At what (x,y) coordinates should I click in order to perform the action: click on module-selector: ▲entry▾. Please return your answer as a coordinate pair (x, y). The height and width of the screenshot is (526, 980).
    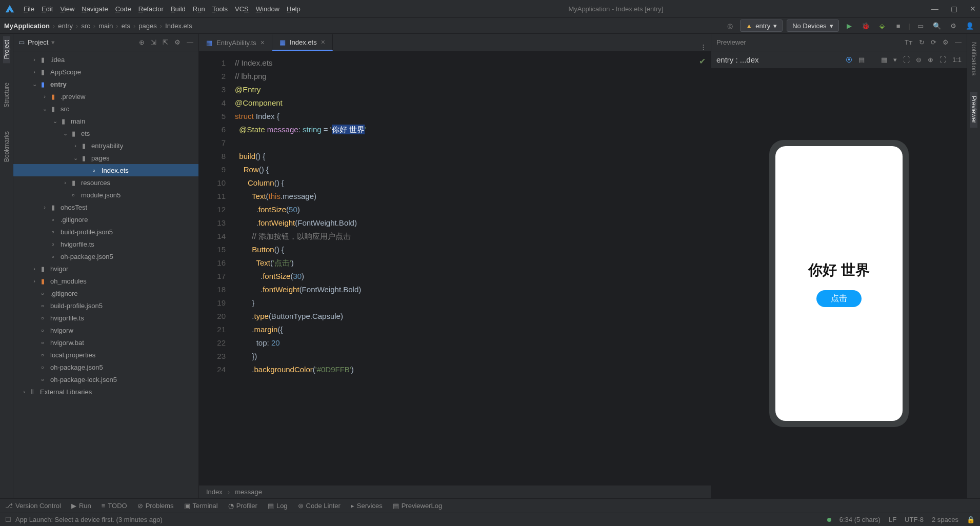
    Looking at the image, I should click on (761, 26).